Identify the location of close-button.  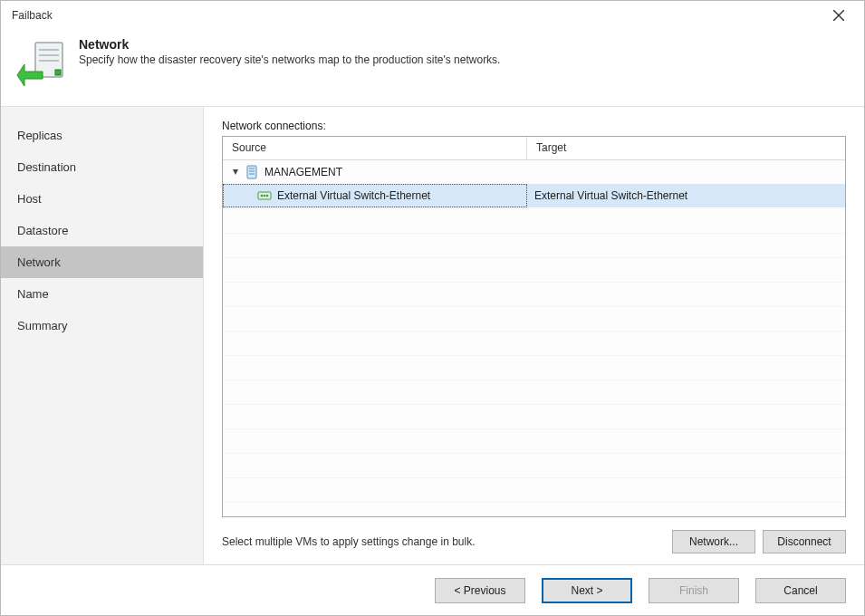
(839, 15).